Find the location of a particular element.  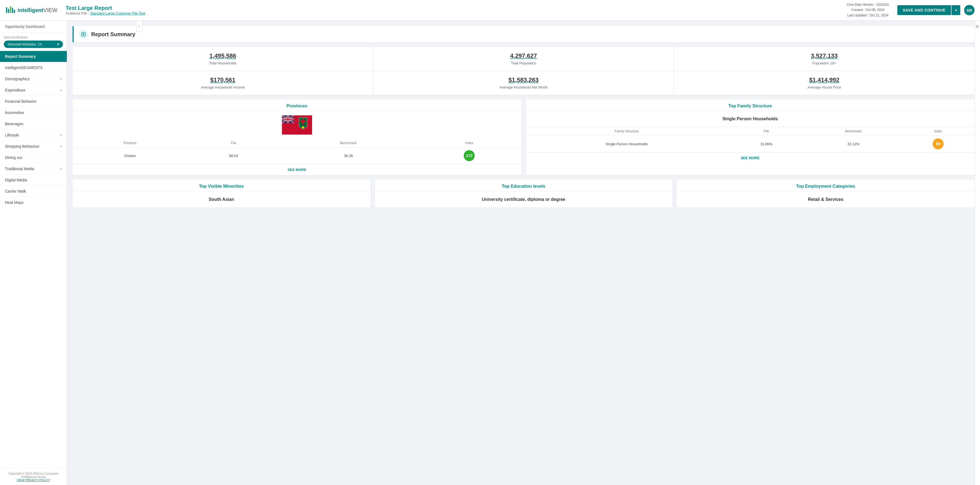

sidebar-item-intelligent-segments: intelligentSEGMENTS is located at coordinates (33, 68).